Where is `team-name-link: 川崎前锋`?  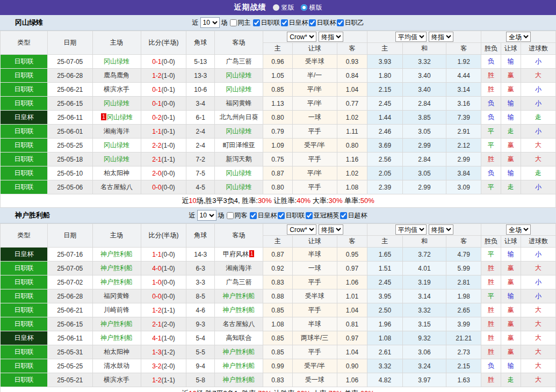
team-name-link: 川崎前锋 is located at coordinates (117, 310).